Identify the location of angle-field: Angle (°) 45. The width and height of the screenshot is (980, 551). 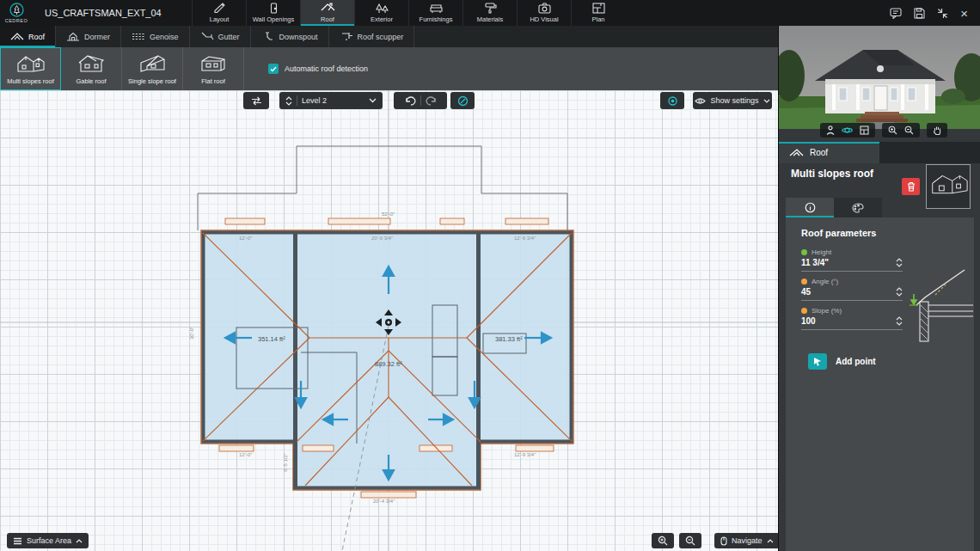
(852, 289).